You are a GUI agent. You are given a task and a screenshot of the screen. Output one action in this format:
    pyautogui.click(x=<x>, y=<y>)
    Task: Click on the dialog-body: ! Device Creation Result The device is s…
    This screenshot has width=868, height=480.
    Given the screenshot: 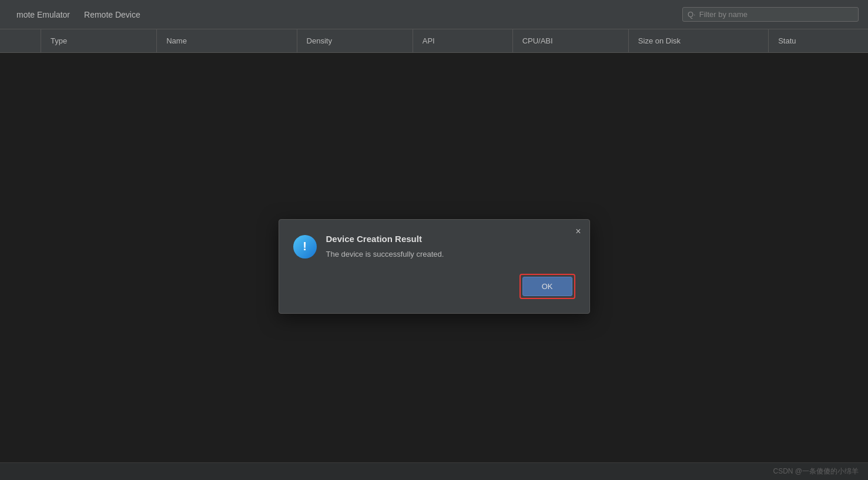 What is the action you would take?
    pyautogui.click(x=434, y=247)
    